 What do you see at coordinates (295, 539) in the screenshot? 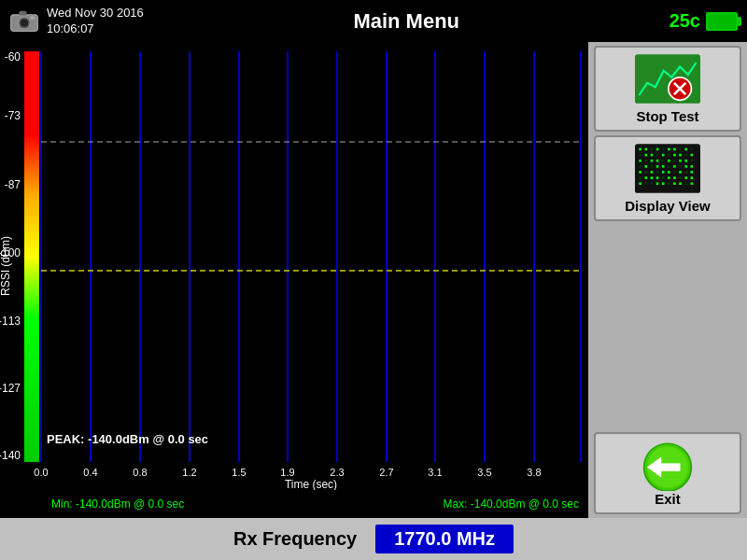
I see `rx-frequency-label: Rx Frequency` at bounding box center [295, 539].